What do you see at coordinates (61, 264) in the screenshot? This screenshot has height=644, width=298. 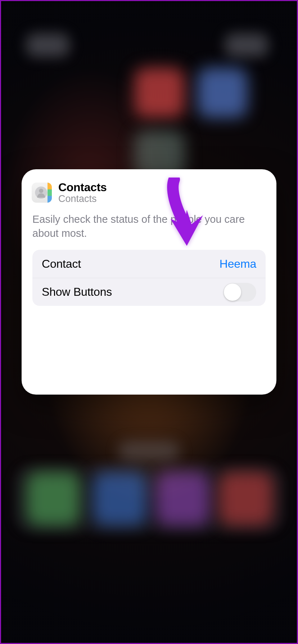 I see `contact-label: Contact` at bounding box center [61, 264].